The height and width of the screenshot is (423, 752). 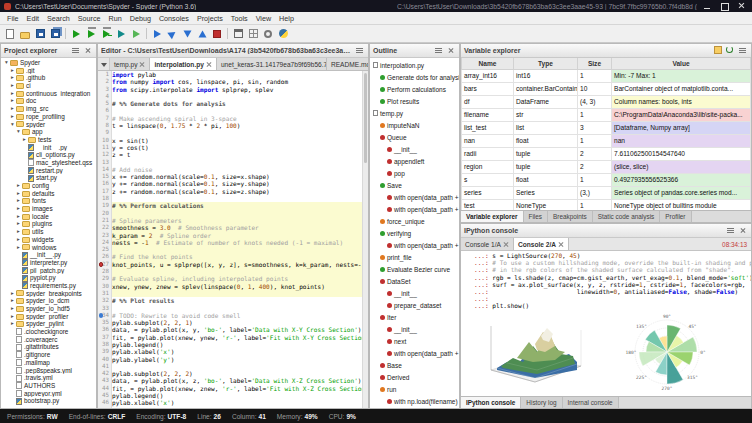 What do you see at coordinates (240, 104) in the screenshot?
I see `code-line: # %% Generate dots for analysis` at bounding box center [240, 104].